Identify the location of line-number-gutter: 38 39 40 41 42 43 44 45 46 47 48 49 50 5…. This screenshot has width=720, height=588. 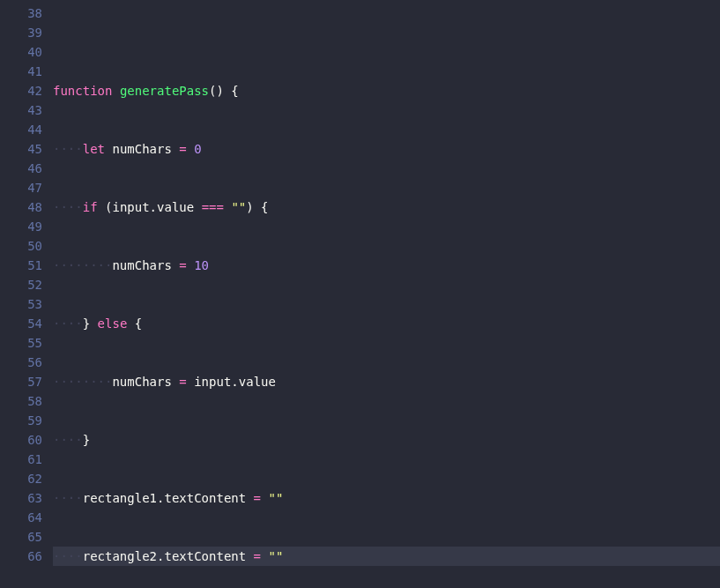
(26, 294).